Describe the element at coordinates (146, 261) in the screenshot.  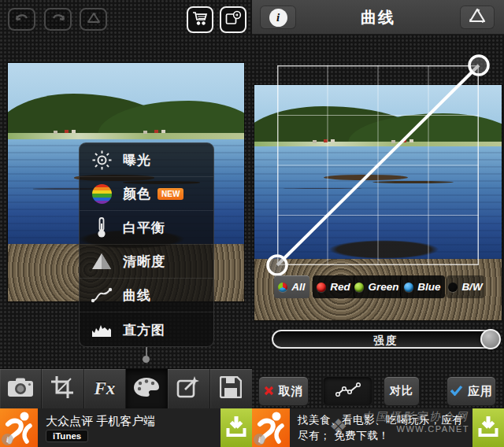
I see `menu-item-clarity: 清晰度` at that location.